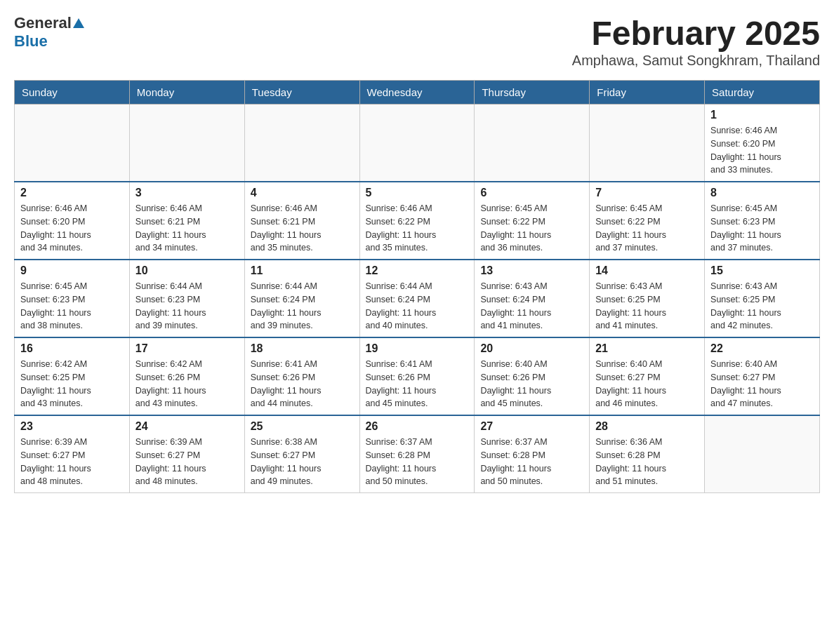  What do you see at coordinates (762, 143) in the screenshot?
I see `calendar-cell: 1Sunrise: 6:46 AMSunset: 6:20 PMDaylight…` at bounding box center [762, 143].